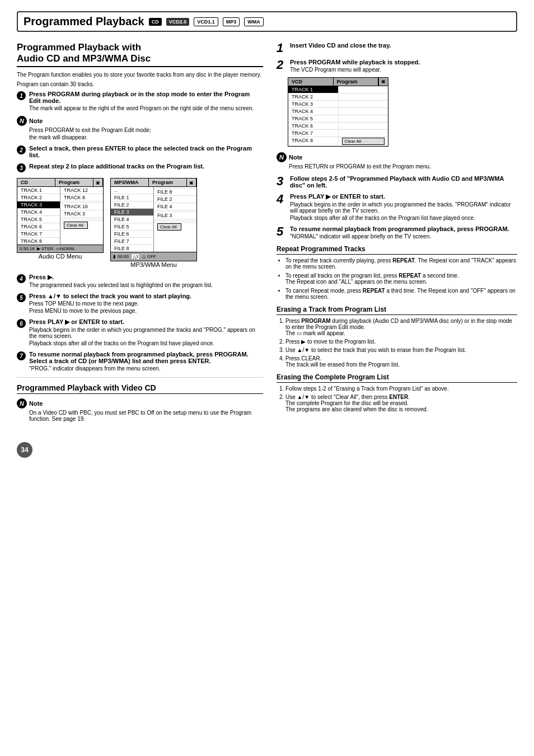  I want to click on step5: 5 Press ▲/▼ to select the track you want…, so click(140, 303).